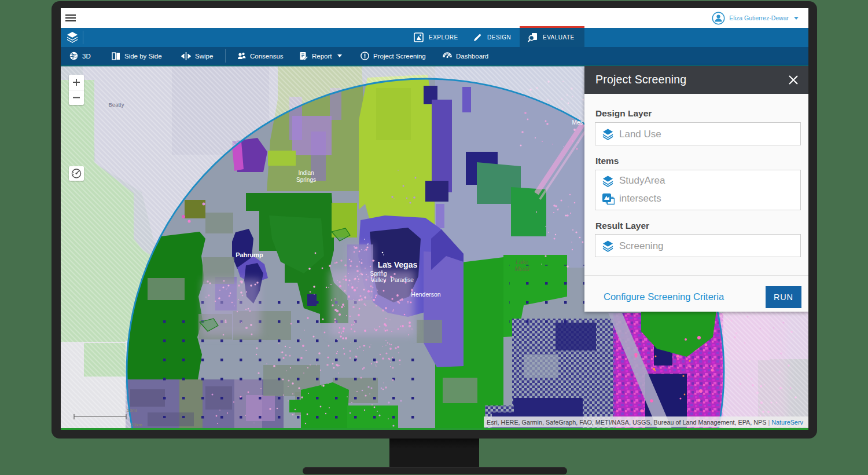 This screenshot has height=475, width=868. I want to click on svg-text: Springs, so click(306, 180).